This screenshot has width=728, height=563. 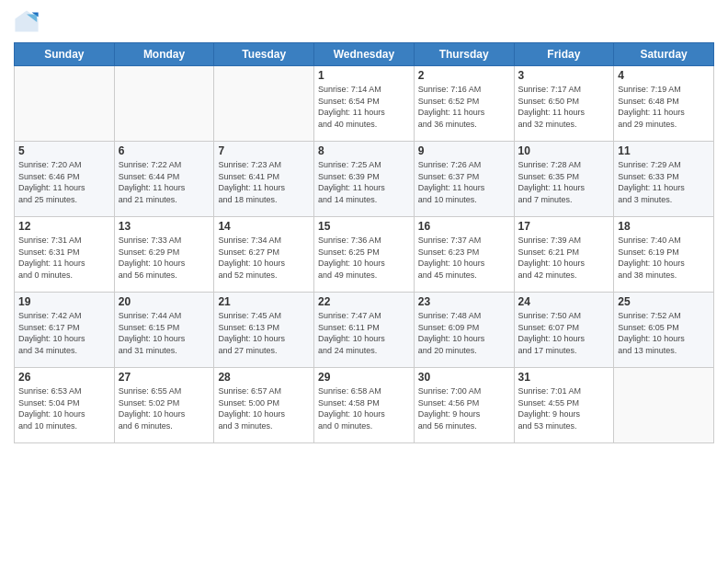 What do you see at coordinates (364, 151) in the screenshot?
I see `day-number: 8` at bounding box center [364, 151].